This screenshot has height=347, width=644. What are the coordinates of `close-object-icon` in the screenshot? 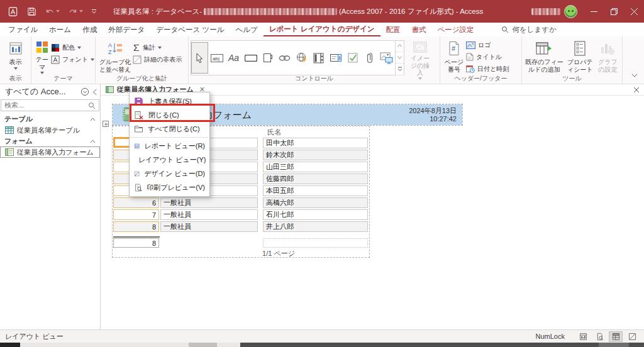 It's located at (636, 90).